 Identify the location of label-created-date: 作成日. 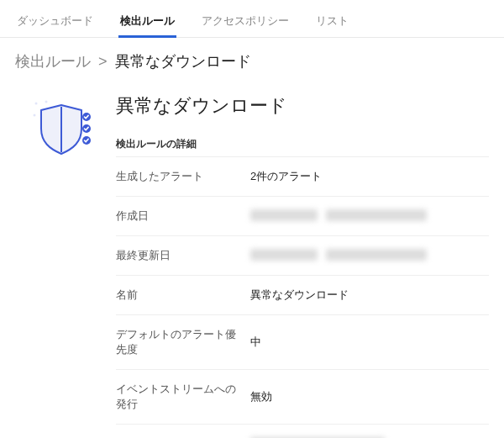
(183, 216).